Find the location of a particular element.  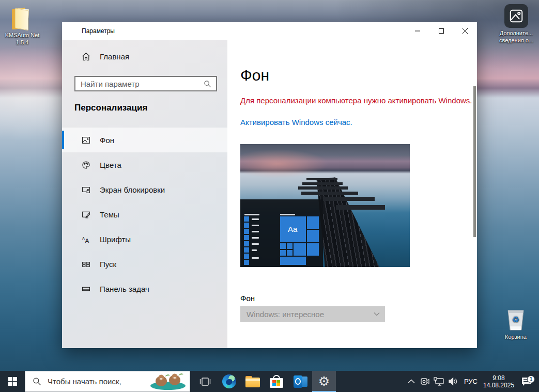

preview-aa-text: Aa is located at coordinates (292, 229).